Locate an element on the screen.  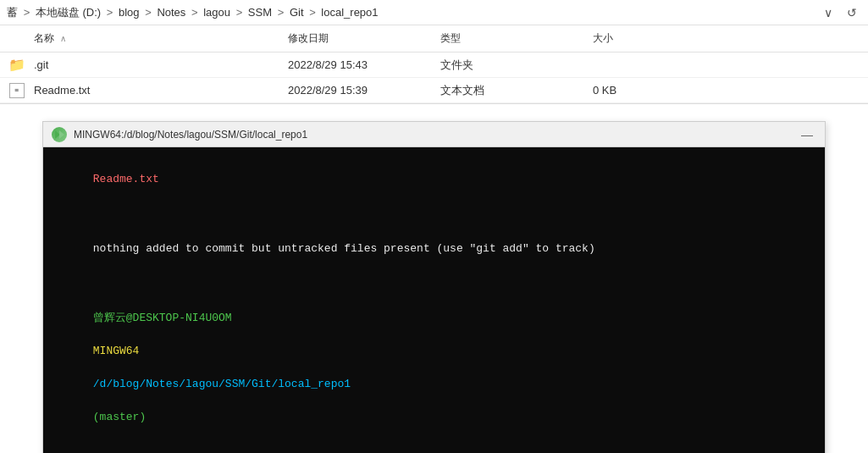
folder-icon-cell: 📁 is located at coordinates (17, 64).